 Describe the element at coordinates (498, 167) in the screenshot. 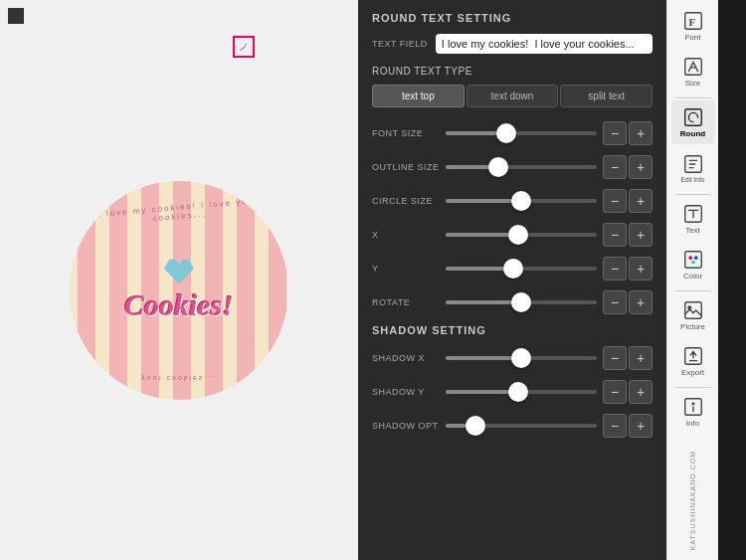

I see `outline-size-thumb` at that location.